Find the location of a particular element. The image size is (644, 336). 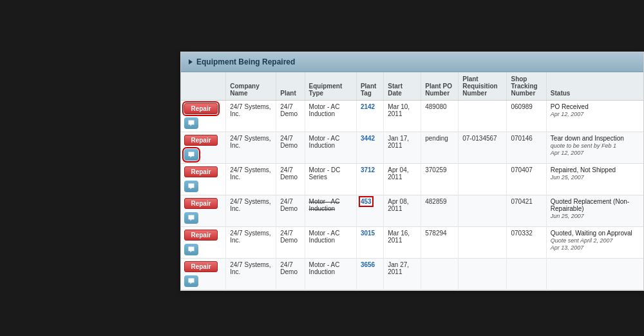

status-sub: quote to be sent by Feb 1 is located at coordinates (583, 146).